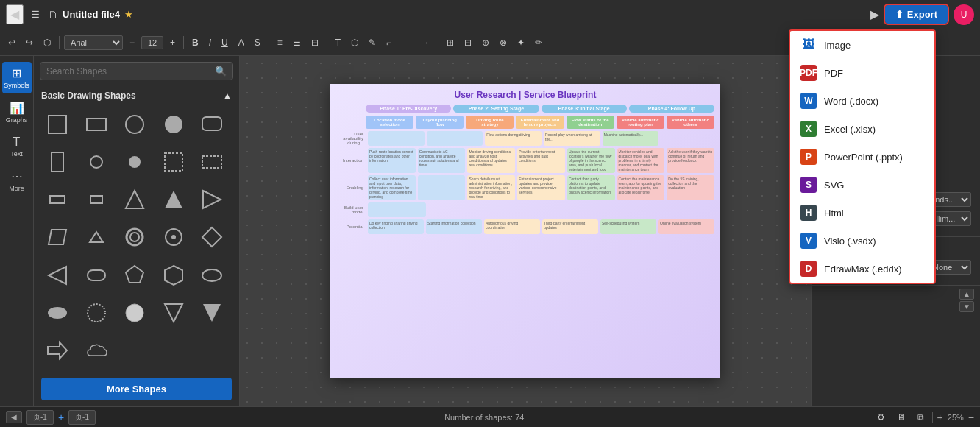 This screenshot has height=427, width=980. What do you see at coordinates (862, 73) in the screenshot?
I see `export-pdf-item: PDF PDF` at bounding box center [862, 73].